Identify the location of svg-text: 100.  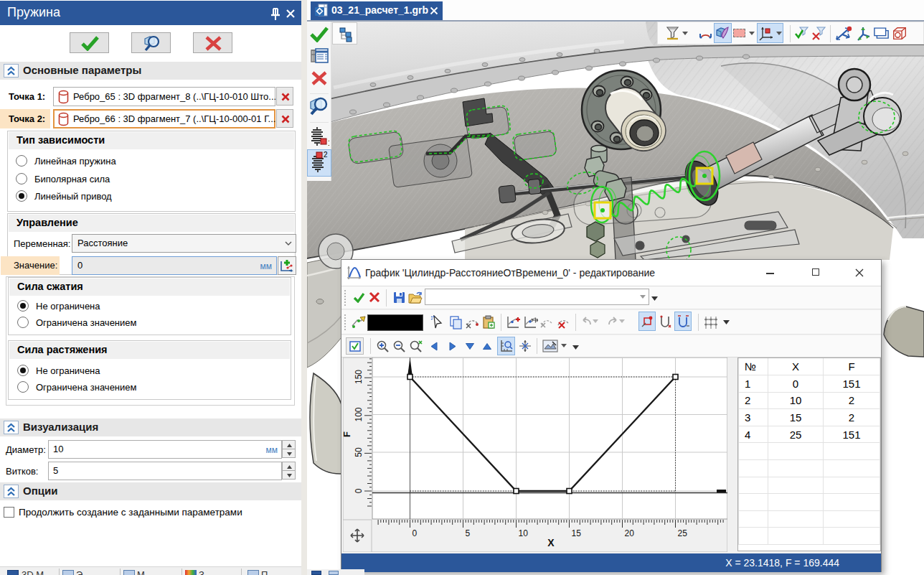
(359, 414).